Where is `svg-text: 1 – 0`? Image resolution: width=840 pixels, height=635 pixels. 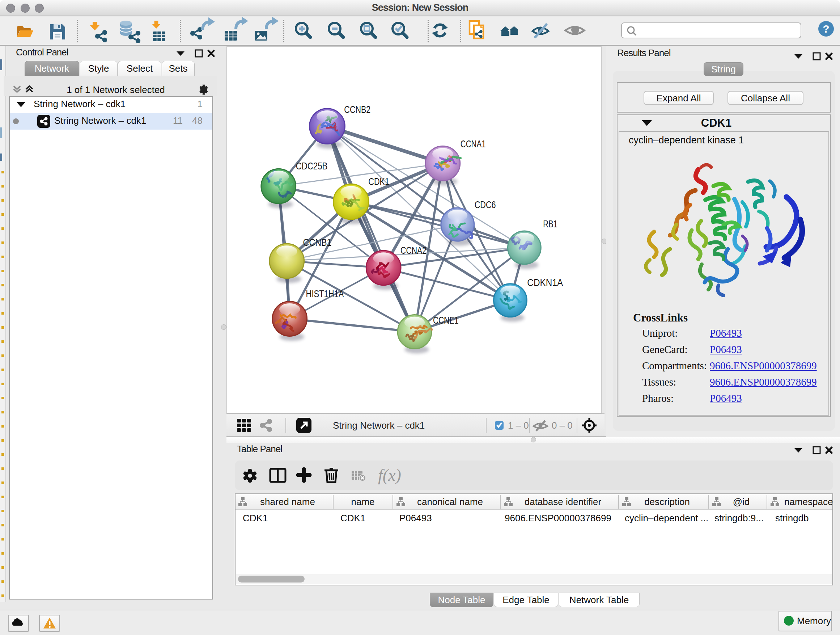
svg-text: 1 – 0 is located at coordinates (518, 426).